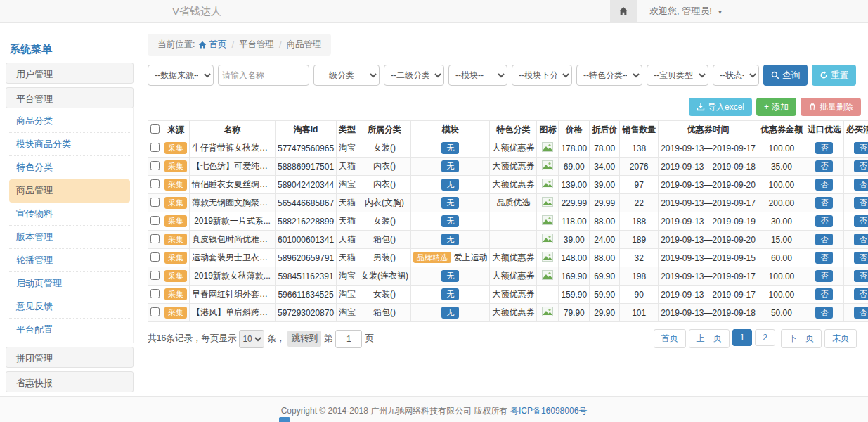 The width and height of the screenshot is (868, 422). I want to click on source-cell: 采集, so click(176, 258).